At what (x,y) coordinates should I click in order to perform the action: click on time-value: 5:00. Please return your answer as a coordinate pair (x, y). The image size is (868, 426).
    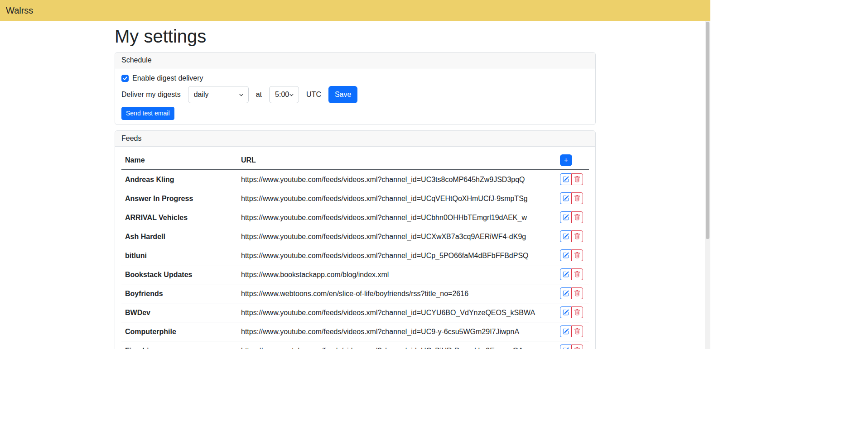
    Looking at the image, I should click on (282, 95).